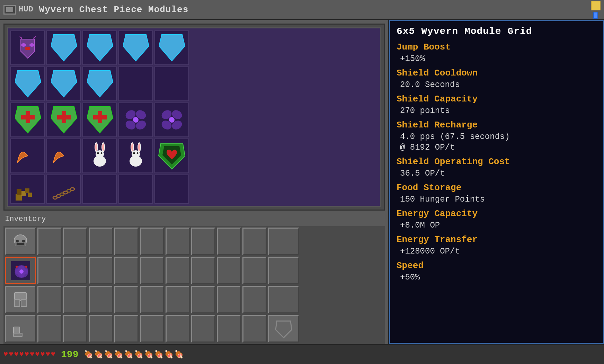  What do you see at coordinates (497, 225) in the screenshot?
I see `stat-value-energy-capacity: +8.0M OP` at bounding box center [497, 225].